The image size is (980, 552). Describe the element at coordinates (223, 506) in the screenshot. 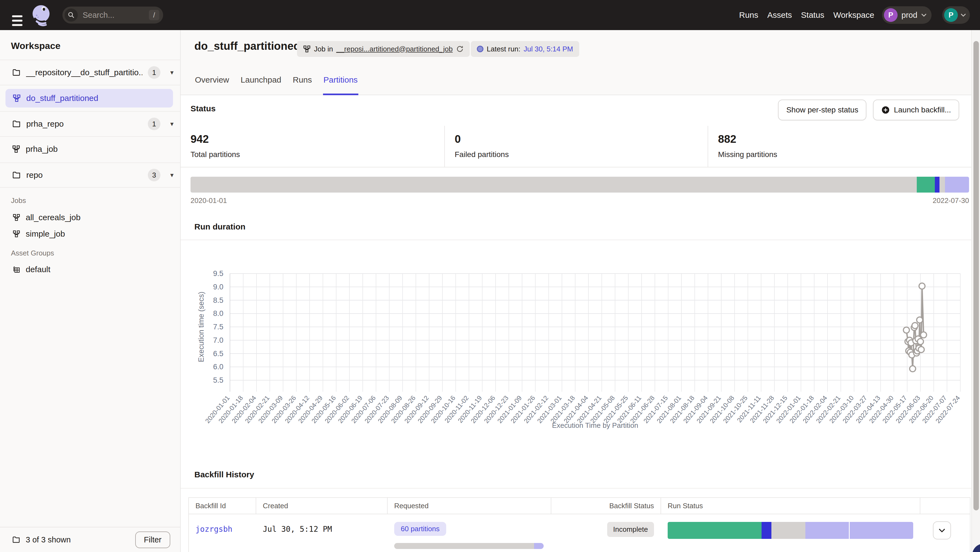

I see `col-backfill-id: Backfill Id` at that location.